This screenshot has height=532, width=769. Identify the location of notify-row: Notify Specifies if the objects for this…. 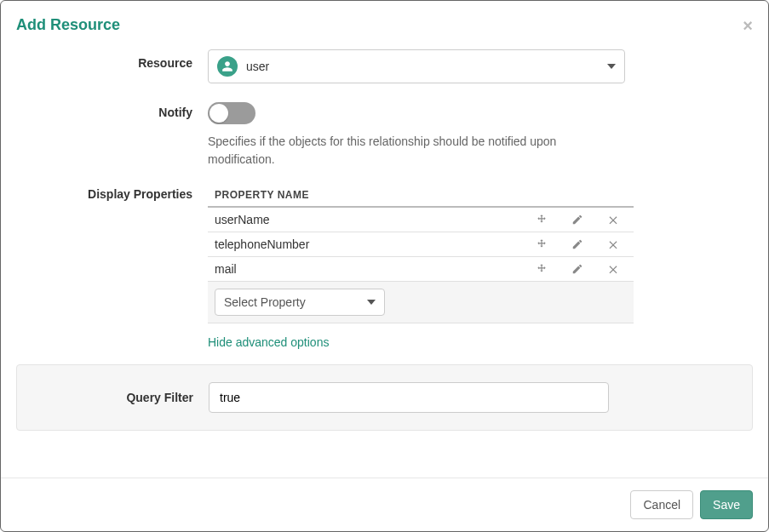
(385, 134).